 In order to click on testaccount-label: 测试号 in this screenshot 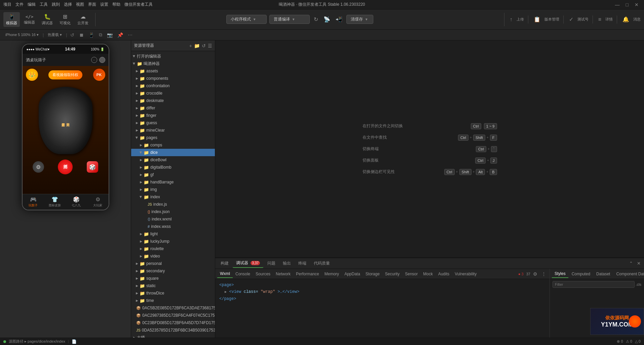, I will do `click(583, 20)`.